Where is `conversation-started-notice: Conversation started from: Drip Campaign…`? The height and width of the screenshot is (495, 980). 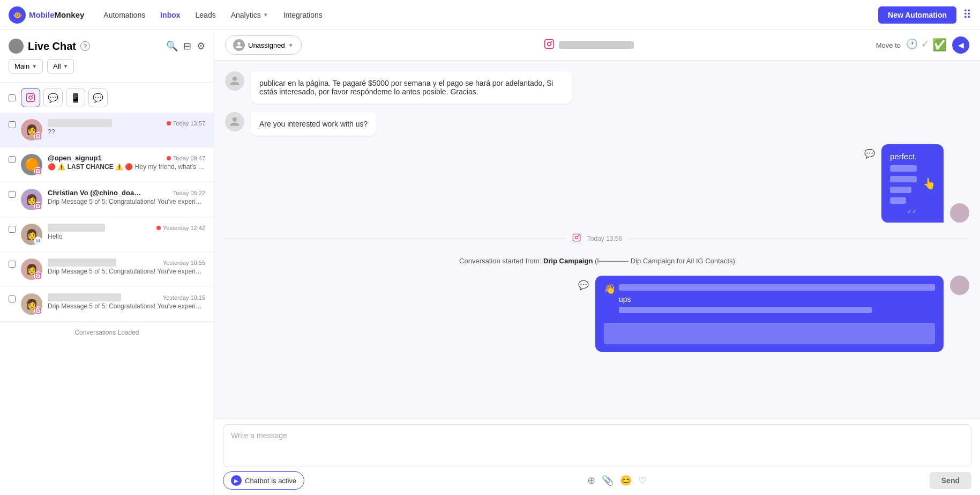
conversation-started-notice: Conversation started from: Drip Campaign… is located at coordinates (597, 261).